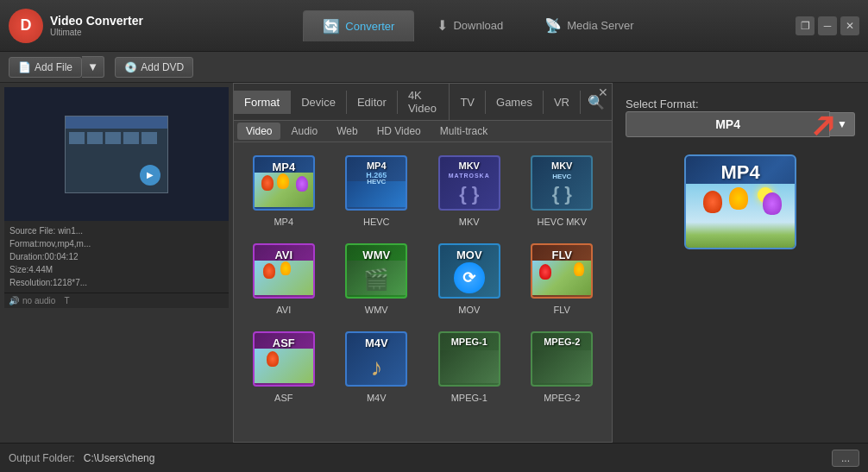  What do you see at coordinates (563, 278) in the screenshot?
I see `format-item-flv: FLV FLV` at bounding box center [563, 278].